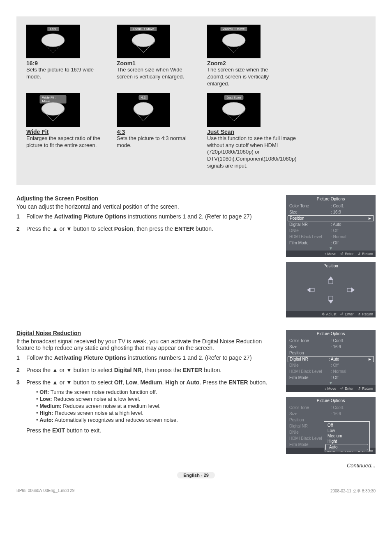  I want to click on submenu-item-medium: Medium, so click(347, 436).